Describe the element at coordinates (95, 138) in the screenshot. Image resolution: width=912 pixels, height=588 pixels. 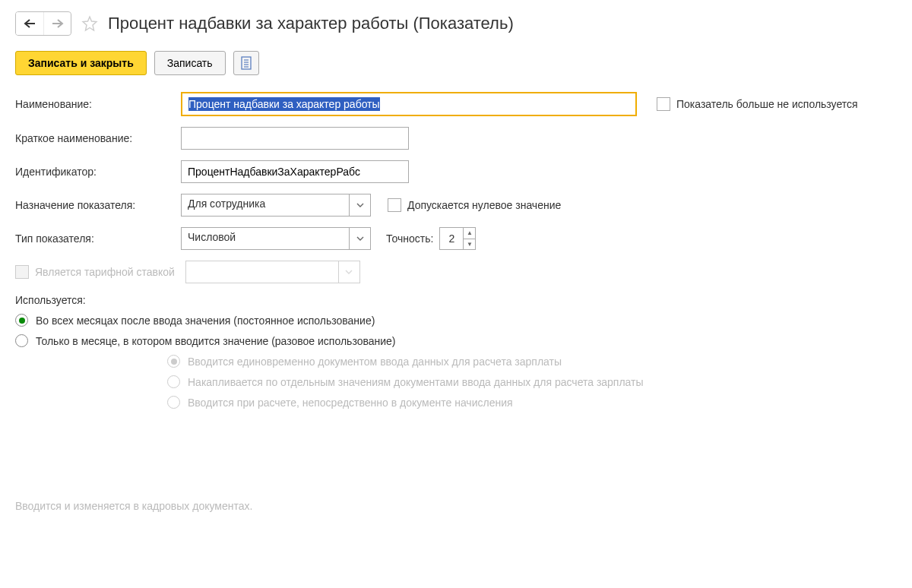
I see `short-name-label: Краткое наименование:` at that location.